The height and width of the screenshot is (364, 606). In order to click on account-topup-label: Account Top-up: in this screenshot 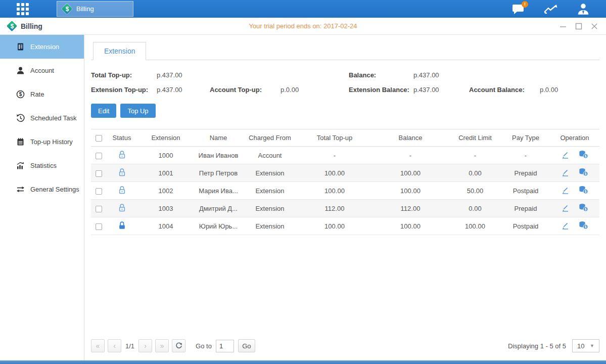, I will do `click(245, 90)`.